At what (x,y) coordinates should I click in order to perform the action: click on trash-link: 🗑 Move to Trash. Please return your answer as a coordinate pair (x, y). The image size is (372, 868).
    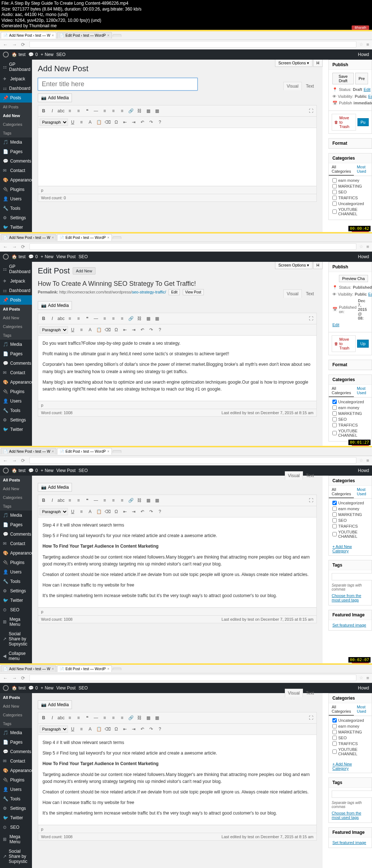
    Looking at the image, I should click on (344, 122).